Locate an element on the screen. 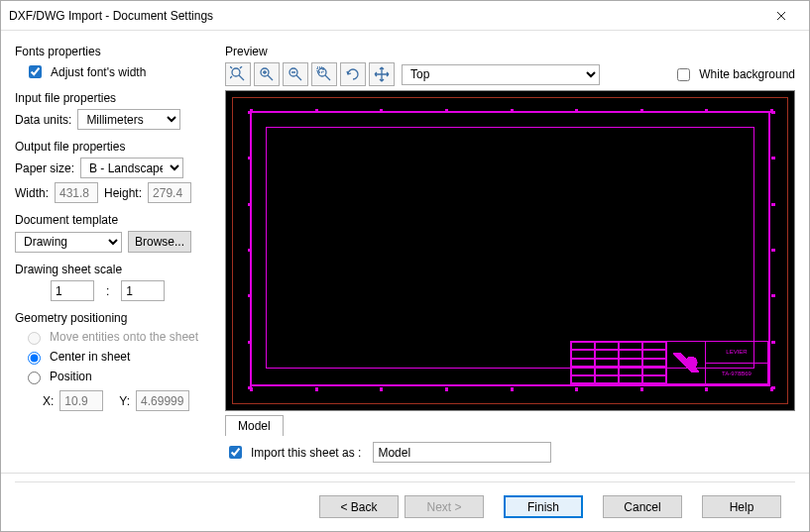  import-sheet-checkbox-row: Import this sheet as : is located at coordinates (293, 452).